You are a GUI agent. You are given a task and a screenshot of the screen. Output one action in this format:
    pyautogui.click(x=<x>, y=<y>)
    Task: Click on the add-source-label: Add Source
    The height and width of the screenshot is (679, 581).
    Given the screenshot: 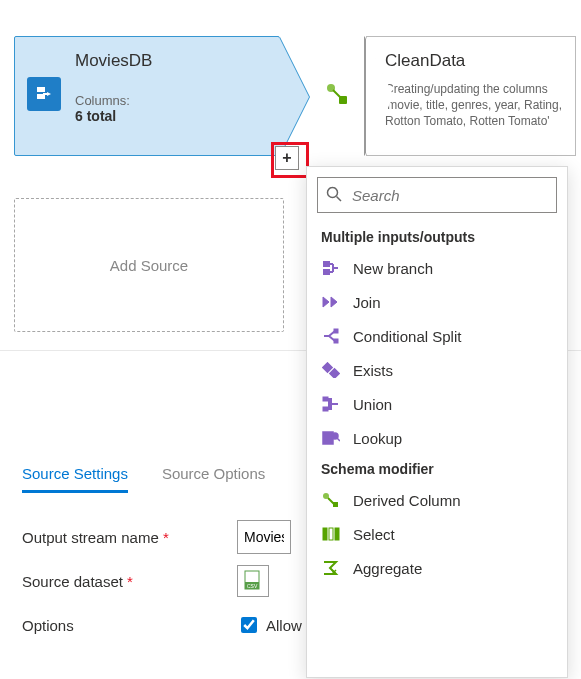 What is the action you would take?
    pyautogui.click(x=149, y=266)
    